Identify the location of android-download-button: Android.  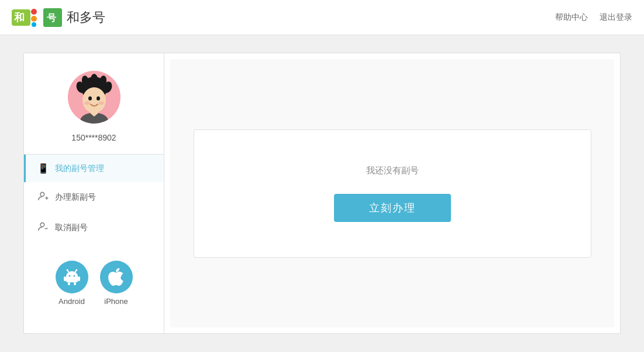
(72, 283).